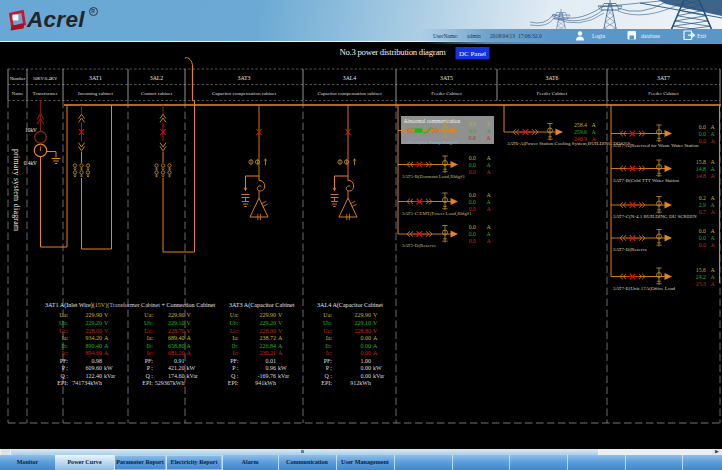 The height and width of the screenshot is (470, 722). Describe the element at coordinates (432, 121) in the screenshot. I see `svg-text: Abnormal communication` at that location.